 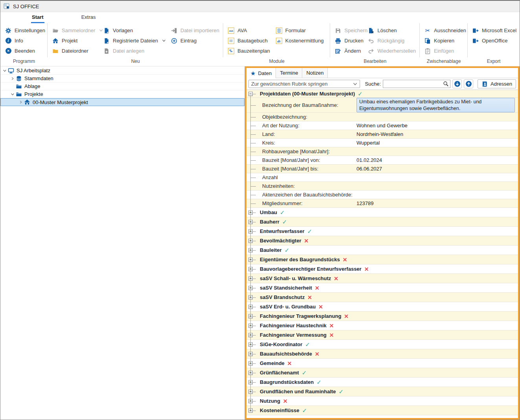 What do you see at coordinates (25, 41) in the screenshot?
I see `ribbon-item-info: iInfo` at bounding box center [25, 41].